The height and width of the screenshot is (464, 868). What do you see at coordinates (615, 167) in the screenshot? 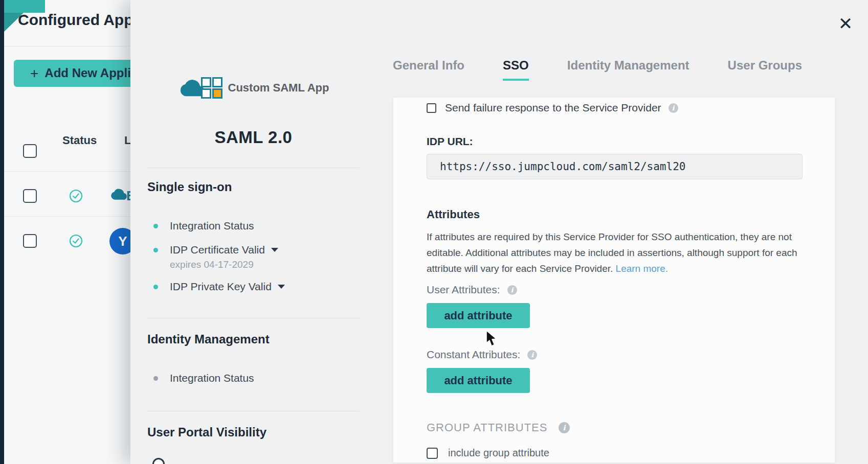
I see `idp-url-input` at bounding box center [615, 167].